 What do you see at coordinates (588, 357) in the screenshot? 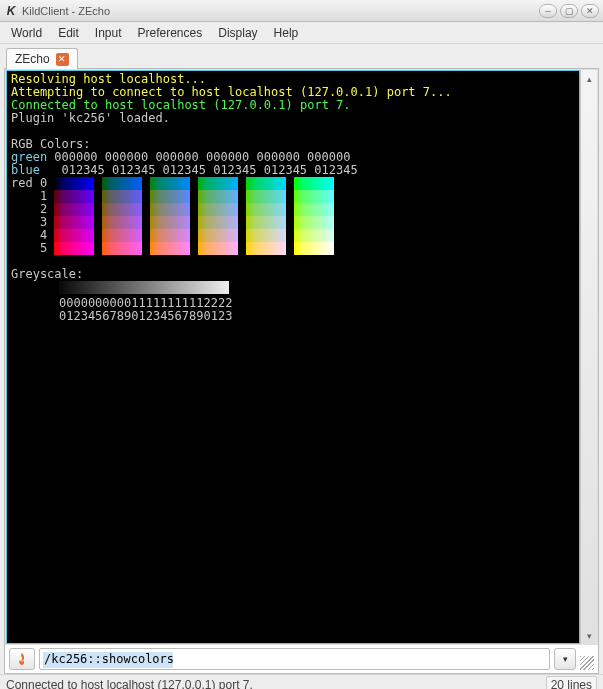
I see `scrollbar: ▴ ▾` at bounding box center [588, 357].